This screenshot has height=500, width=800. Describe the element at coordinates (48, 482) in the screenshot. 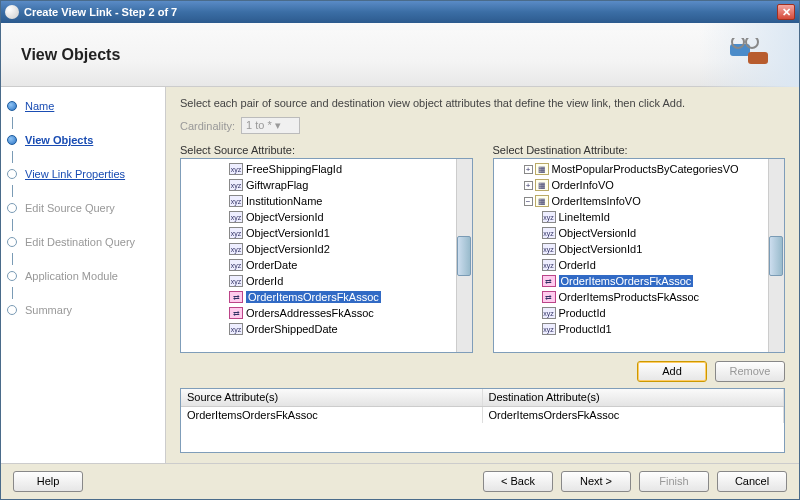

I see `help-button: Help` at that location.